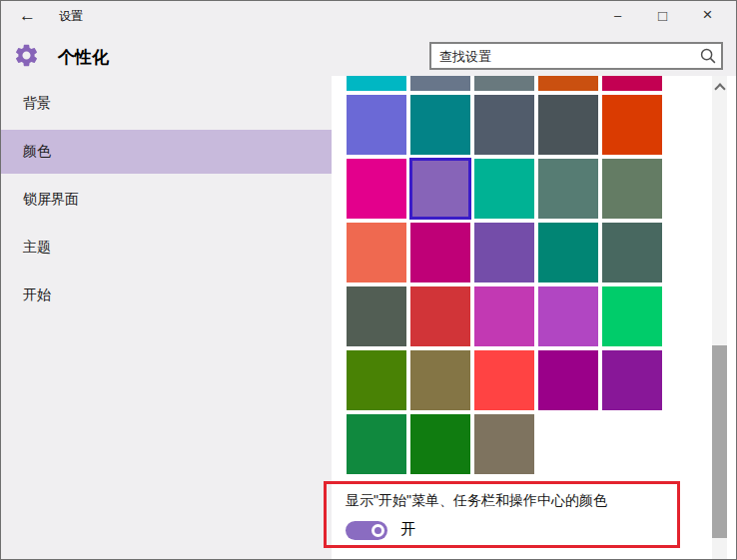 This screenshot has height=560, width=737. What do you see at coordinates (71, 16) in the screenshot?
I see `window-title: 设置` at bounding box center [71, 16].